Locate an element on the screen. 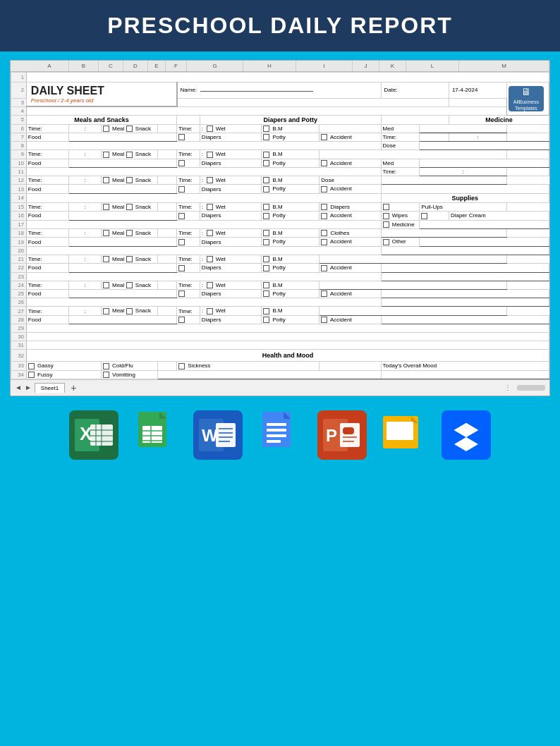  meal-cb7 is located at coordinates (106, 285).